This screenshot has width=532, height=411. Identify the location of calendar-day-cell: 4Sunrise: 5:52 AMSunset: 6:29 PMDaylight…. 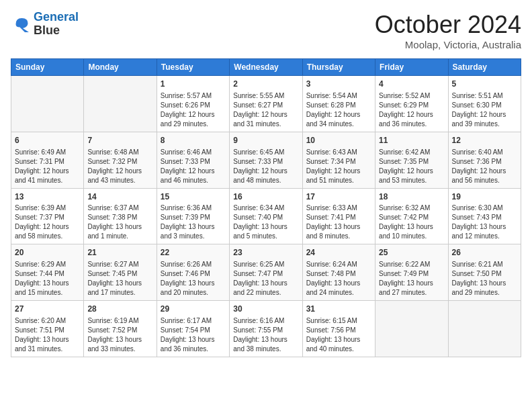
(412, 104).